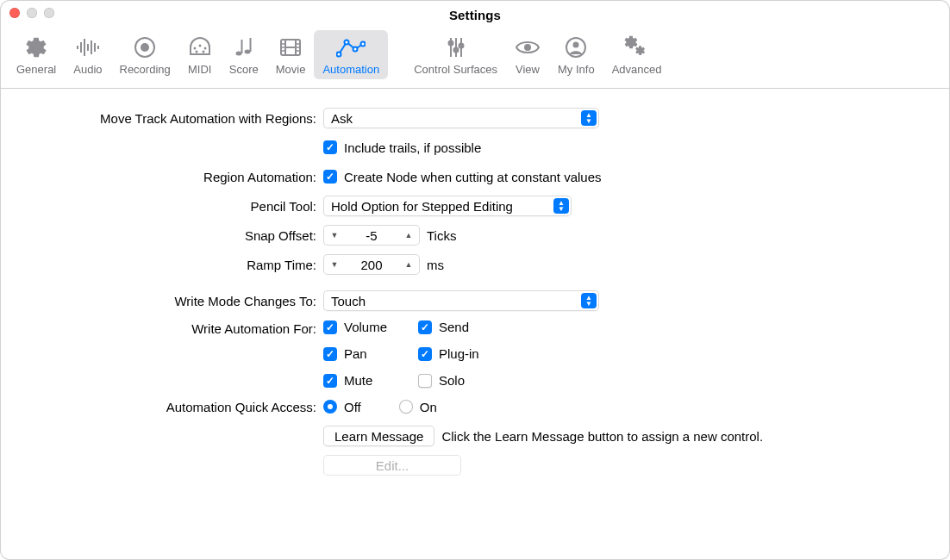 This screenshot has height=560, width=950. Describe the element at coordinates (291, 69) in the screenshot. I see `tab-label: Movie` at that location.